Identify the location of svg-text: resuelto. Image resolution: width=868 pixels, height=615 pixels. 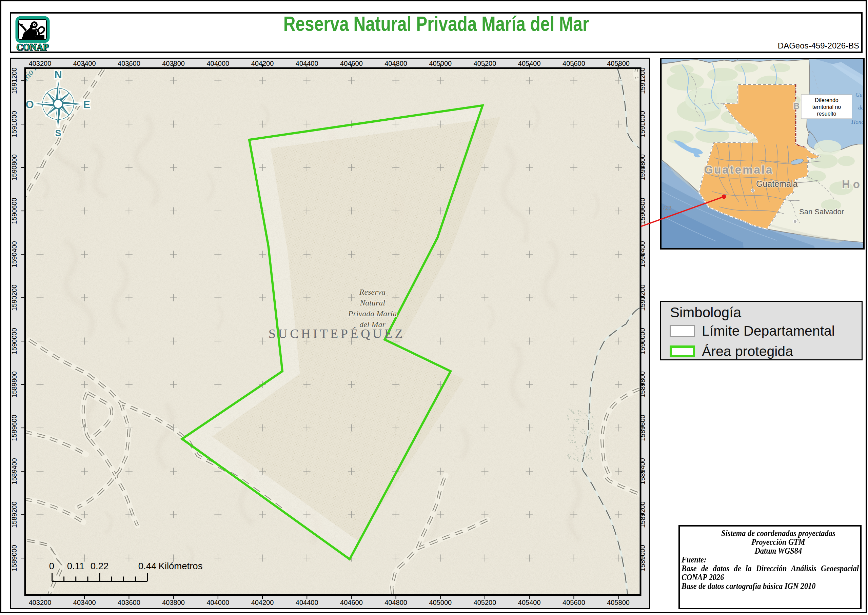
(827, 114).